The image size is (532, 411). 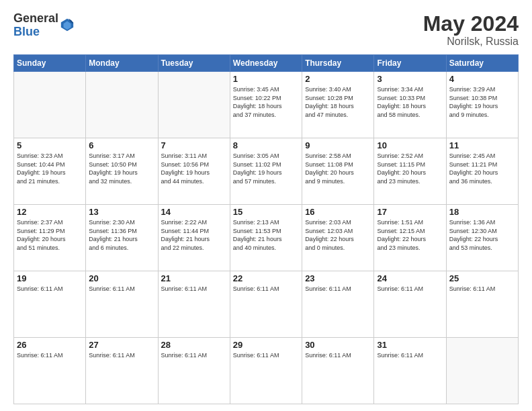 I want to click on day-info: Sunrise: 2:30 AM Sunset: 11:36 PM Daylig…, so click(x=122, y=235).